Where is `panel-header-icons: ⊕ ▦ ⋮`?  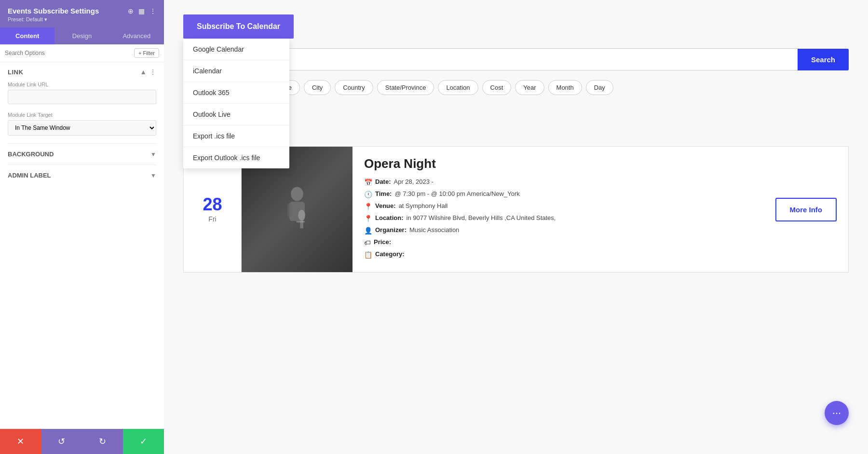 panel-header-icons: ⊕ ▦ ⋮ is located at coordinates (142, 11).